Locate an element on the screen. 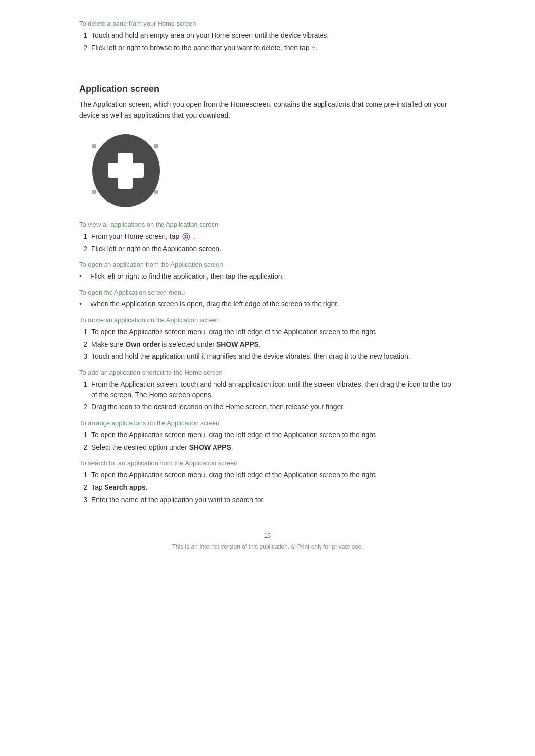  section-title: Application screen is located at coordinates (268, 89).